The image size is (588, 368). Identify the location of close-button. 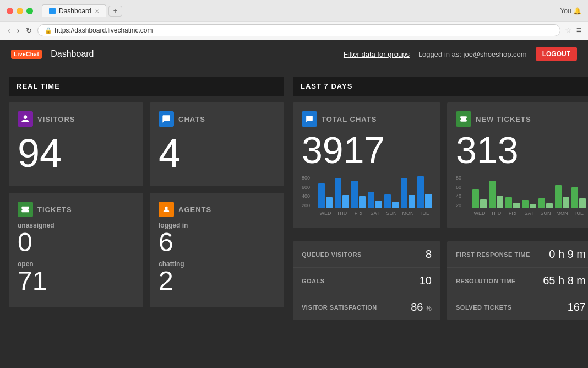
(10, 11).